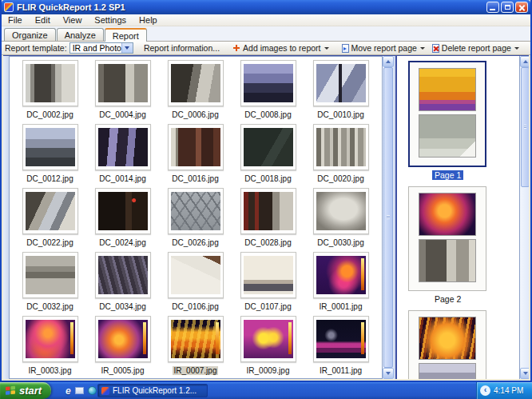 This screenshot has height=399, width=532. I want to click on add-images-button: Add images to report, so click(280, 48).